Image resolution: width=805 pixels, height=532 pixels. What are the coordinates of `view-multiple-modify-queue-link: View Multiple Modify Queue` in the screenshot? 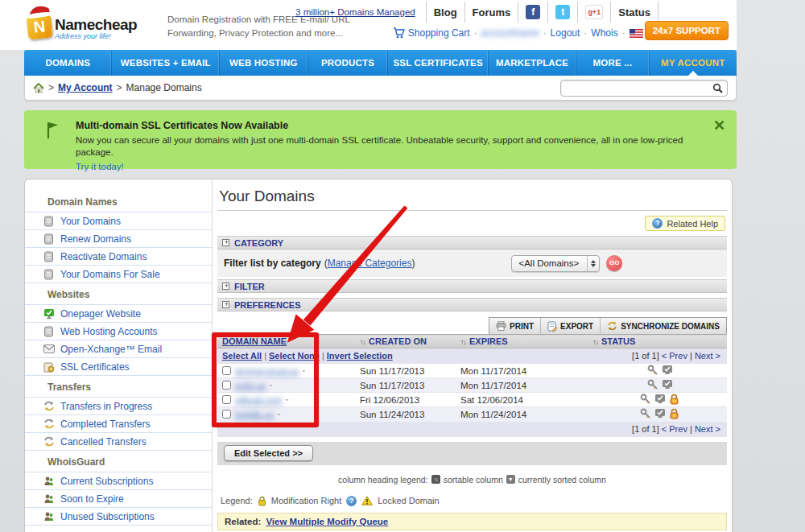 It's located at (327, 522).